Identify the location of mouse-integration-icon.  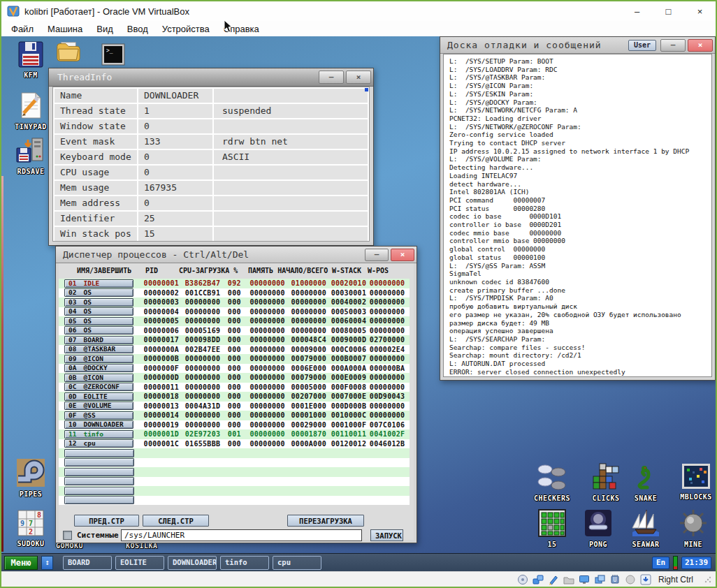
(630, 580).